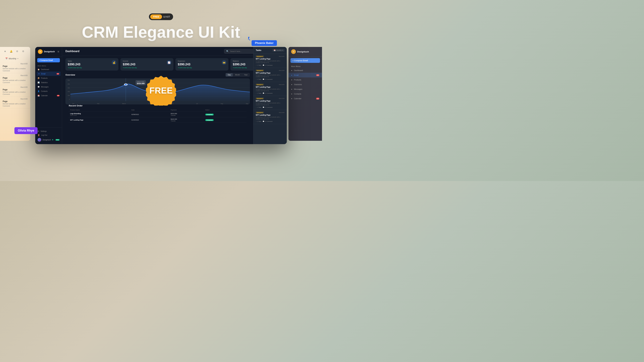 This screenshot has width=644, height=362. I want to click on sidebar-item-dashboard: 🏠Dashboard, so click(48, 69).